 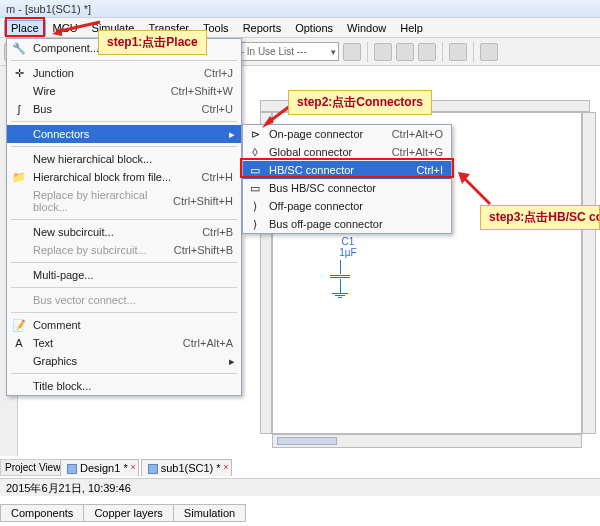 I want to click on comment-icon: 📝, so click(x=19, y=325).